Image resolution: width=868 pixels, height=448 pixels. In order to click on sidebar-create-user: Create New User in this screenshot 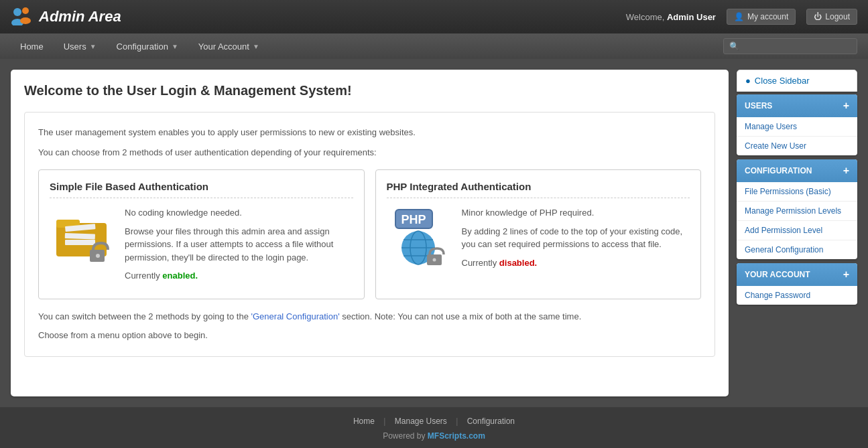, I will do `click(797, 146)`.